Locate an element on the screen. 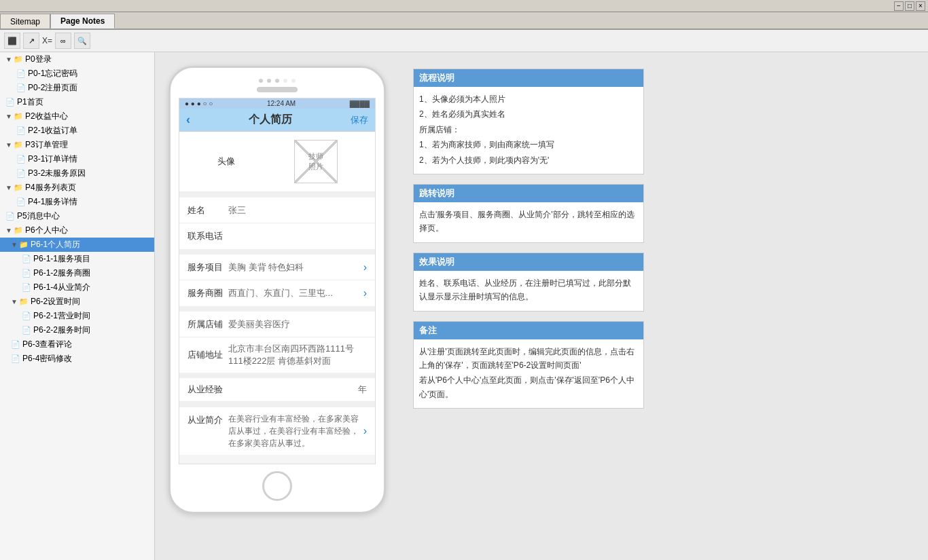 The width and height of the screenshot is (928, 560). sidebar-item-p6-3: 📄 P6-3查看评论 is located at coordinates (77, 345).